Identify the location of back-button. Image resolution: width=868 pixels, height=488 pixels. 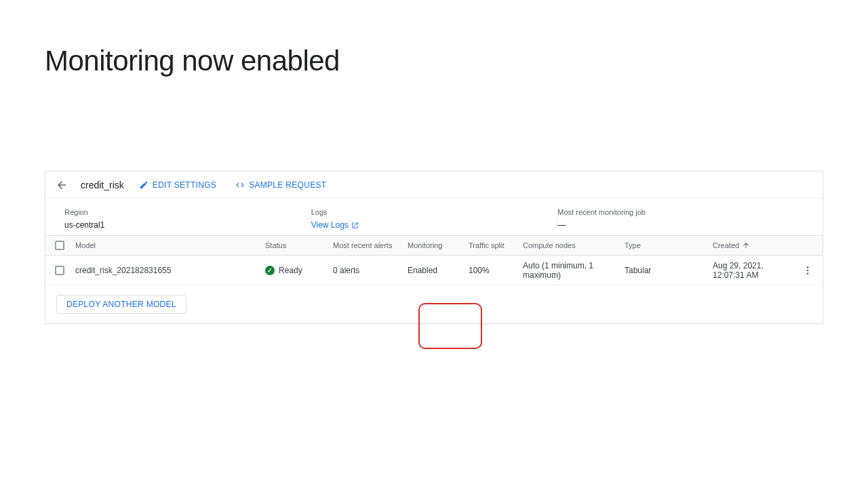
(62, 185).